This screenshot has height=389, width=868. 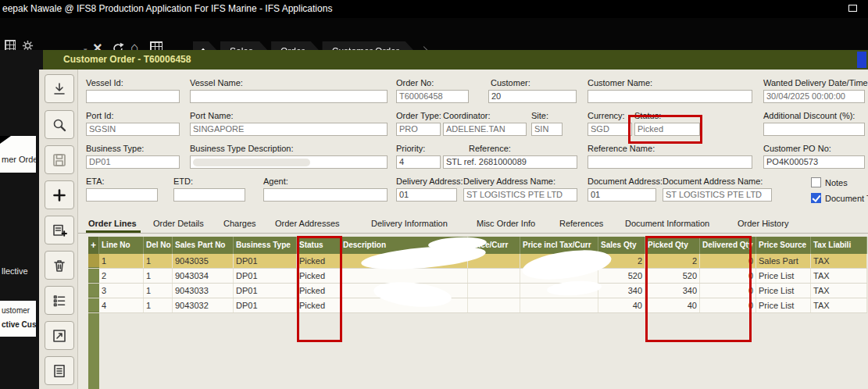 I want to click on priority-input: 4, so click(x=419, y=162).